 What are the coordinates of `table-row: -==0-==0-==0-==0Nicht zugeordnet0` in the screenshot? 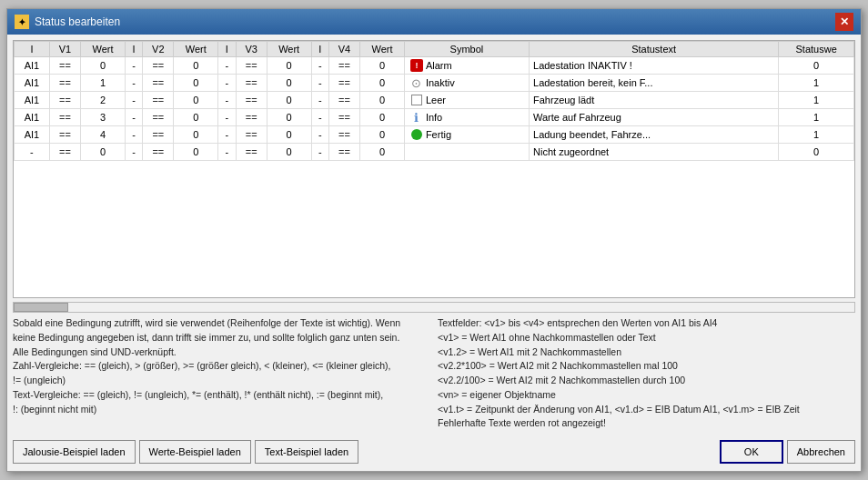 It's located at (435, 153).